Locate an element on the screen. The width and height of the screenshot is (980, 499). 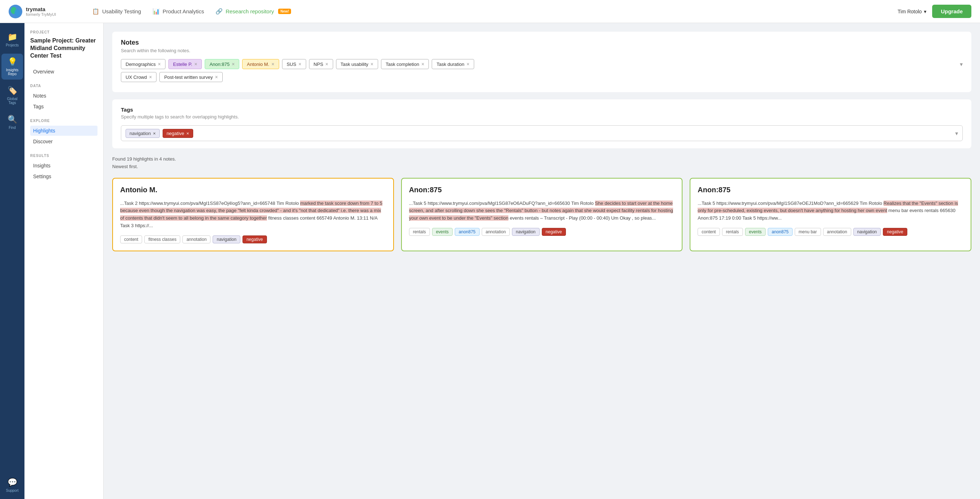
data-section-label: DATA is located at coordinates (64, 86).